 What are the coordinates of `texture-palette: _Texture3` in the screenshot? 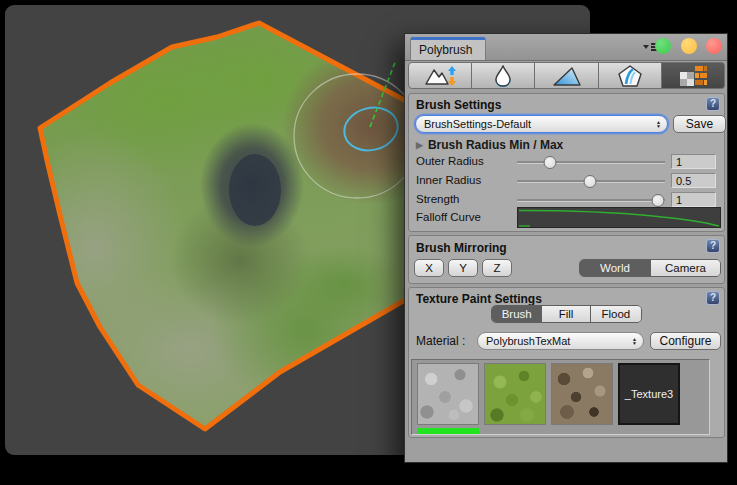 It's located at (560, 397).